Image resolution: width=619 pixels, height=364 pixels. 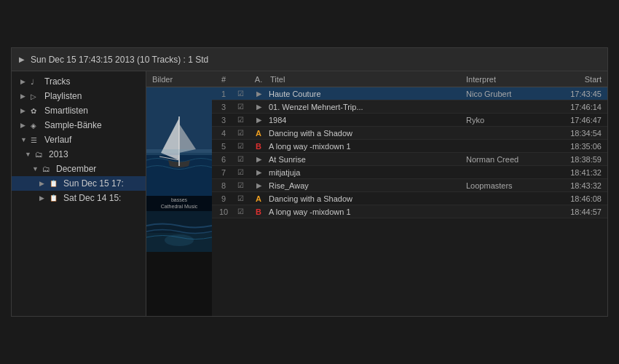 What do you see at coordinates (409, 212) in the screenshot?
I see `table-row: 10 ☑ B A long way -mixdown 1 18:44:57` at bounding box center [409, 212].